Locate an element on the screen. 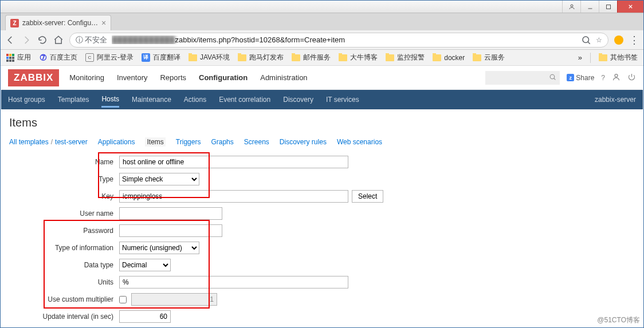 The width and height of the screenshot is (644, 328). label-typeinfo: Type of information is located at coordinates (64, 248).